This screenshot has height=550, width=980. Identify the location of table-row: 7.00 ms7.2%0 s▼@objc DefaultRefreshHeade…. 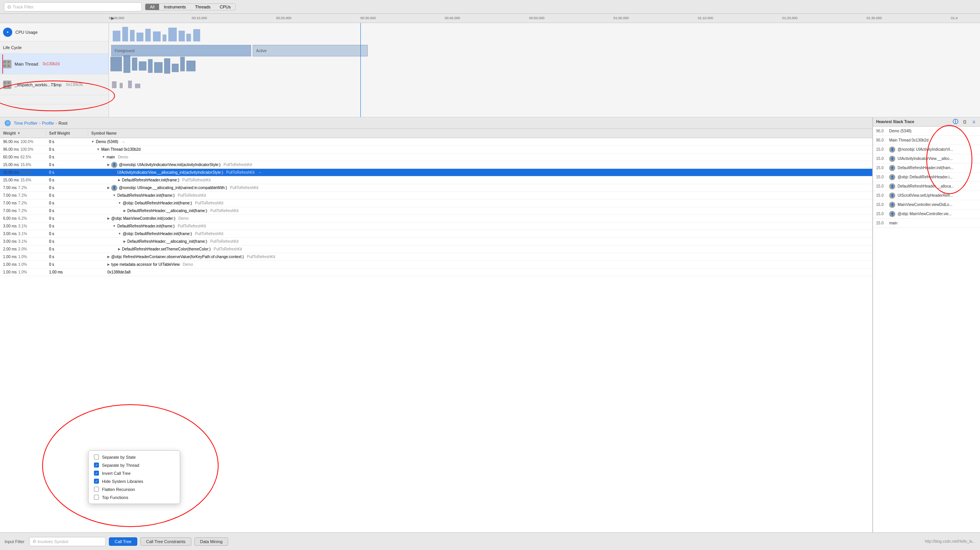
(436, 203).